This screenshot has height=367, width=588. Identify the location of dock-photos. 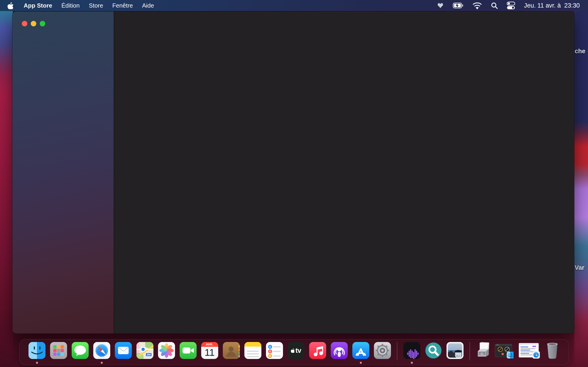
(166, 350).